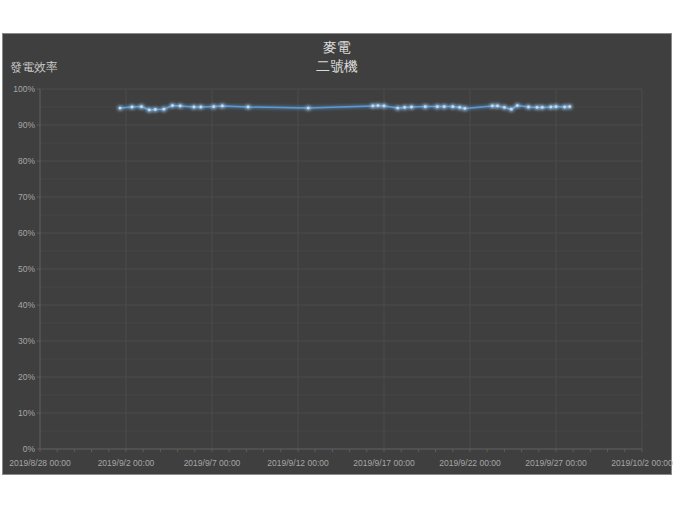 Image resolution: width=680 pixels, height=510 pixels. Describe the element at coordinates (26, 233) in the screenshot. I see `y-tick-label: 60%` at that location.